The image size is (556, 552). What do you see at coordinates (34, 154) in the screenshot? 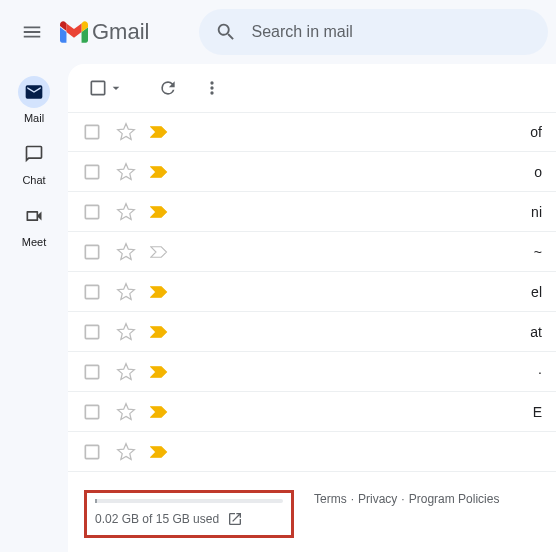
I see `chat-icon` at bounding box center [34, 154].